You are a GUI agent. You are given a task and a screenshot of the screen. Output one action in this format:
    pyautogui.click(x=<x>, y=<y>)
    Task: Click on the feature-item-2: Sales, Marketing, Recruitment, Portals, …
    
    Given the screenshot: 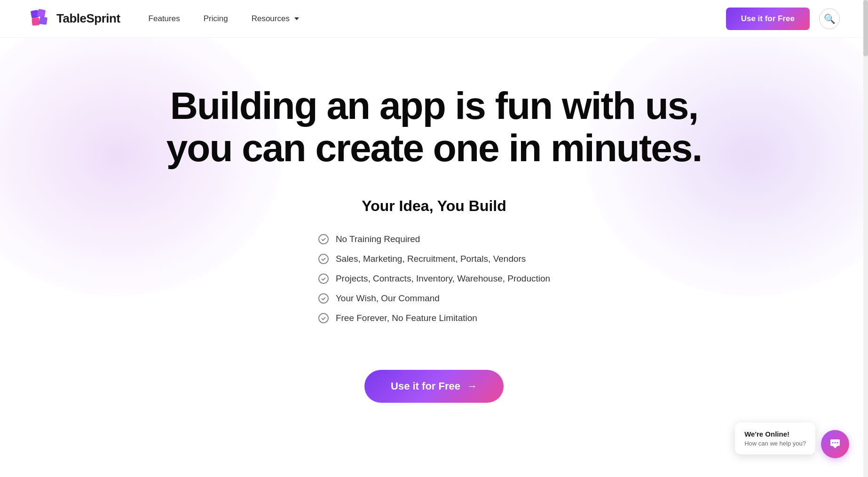 What is the action you would take?
    pyautogui.click(x=434, y=259)
    